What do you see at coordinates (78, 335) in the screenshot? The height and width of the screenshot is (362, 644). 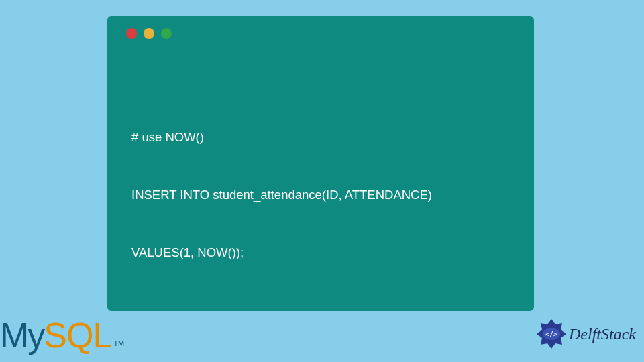 I see `mysql-sql-text: SQL` at bounding box center [78, 335].